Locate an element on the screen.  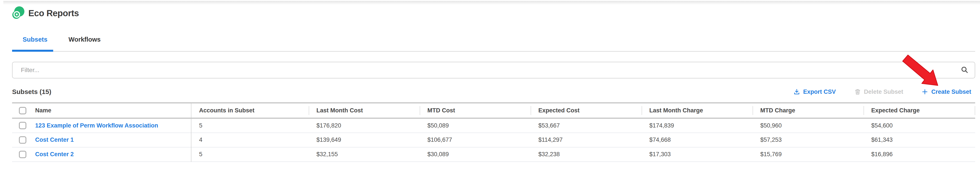
page-title: Eco Reports is located at coordinates (54, 13).